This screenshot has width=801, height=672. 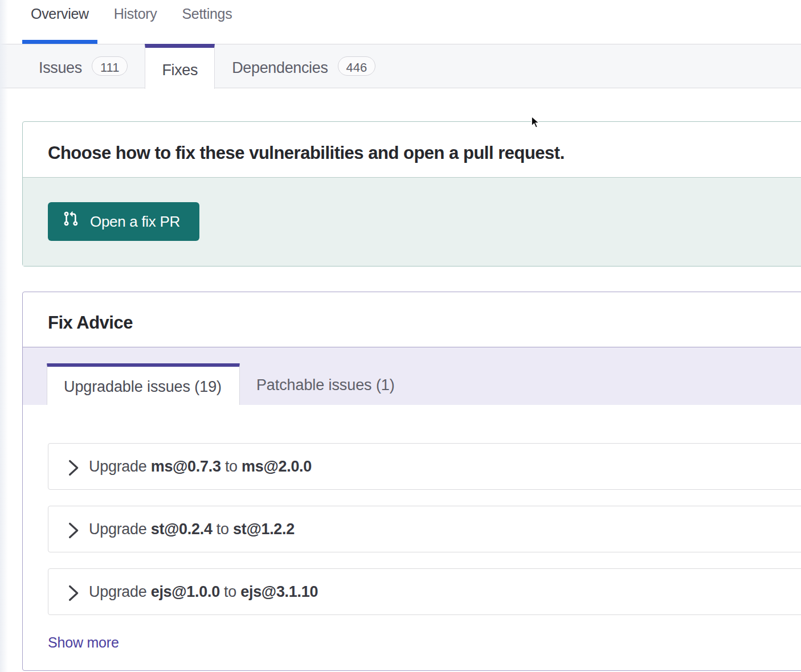 I want to click on package-version: ms@2.0.0, so click(x=277, y=466).